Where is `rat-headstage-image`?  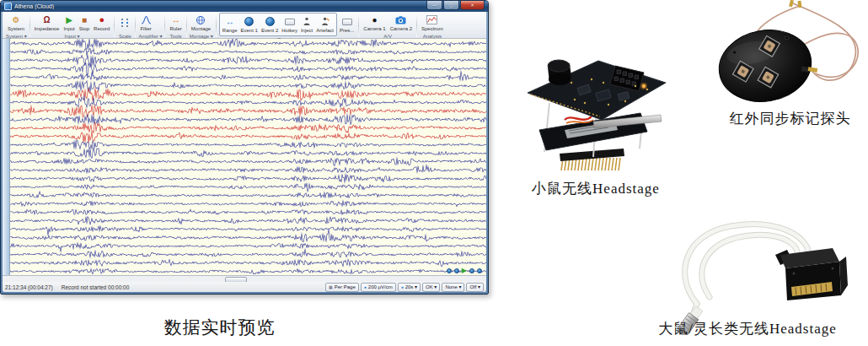
rat-headstage-image is located at coordinates (764, 265).